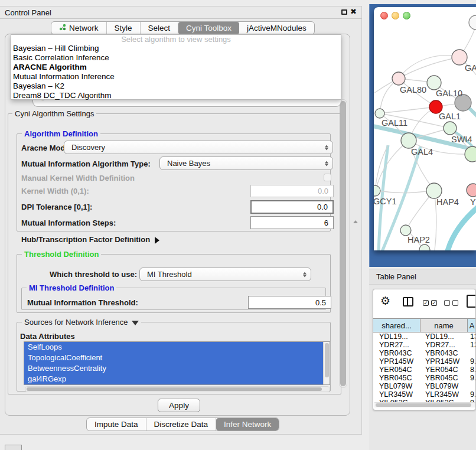 The width and height of the screenshot is (476, 450). I want to click on table-row: YER054CYER054C8., so click(425, 370).